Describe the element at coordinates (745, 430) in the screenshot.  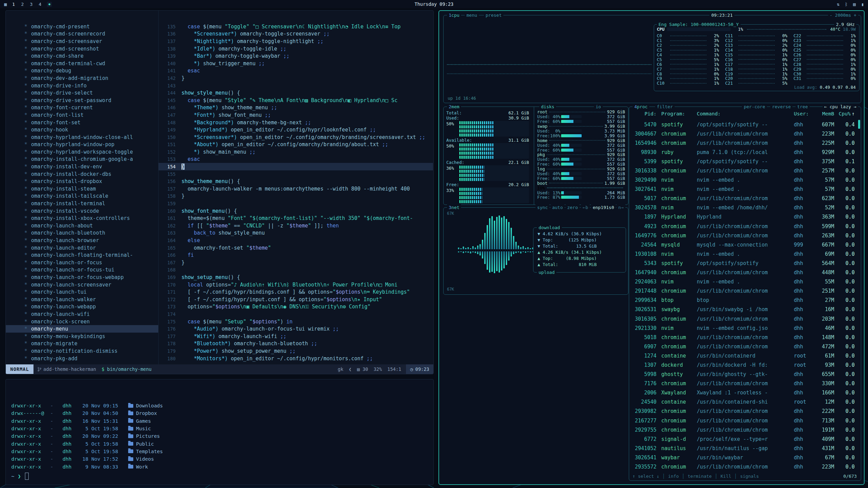
I see `process-row: 2929755chromium/usr/lib/chromium/chromdh…` at that location.